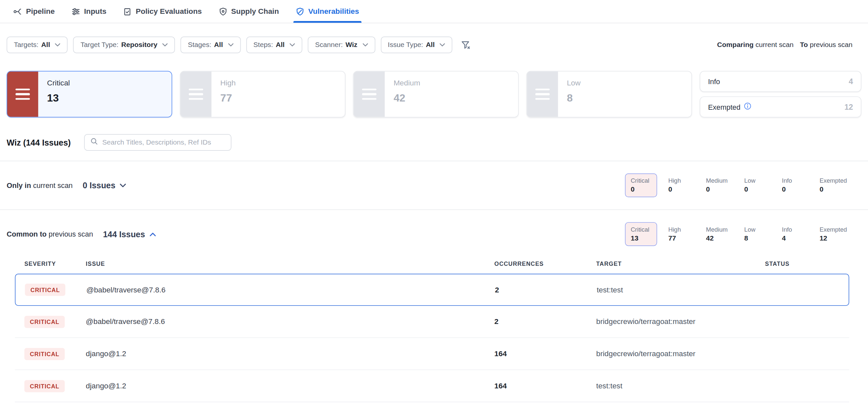 This screenshot has width=868, height=414. What do you see at coordinates (263, 94) in the screenshot?
I see `severity-card-high: High 77` at bounding box center [263, 94].